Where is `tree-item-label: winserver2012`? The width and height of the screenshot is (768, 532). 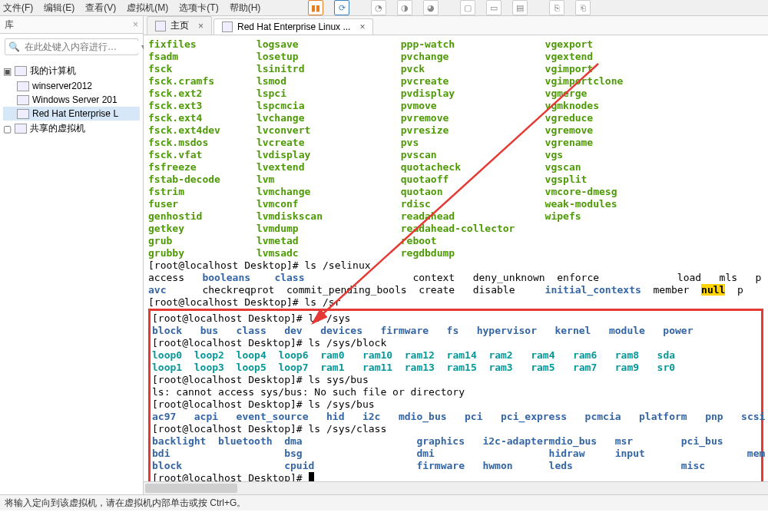
tree-item-label: winserver2012 is located at coordinates (62, 86).